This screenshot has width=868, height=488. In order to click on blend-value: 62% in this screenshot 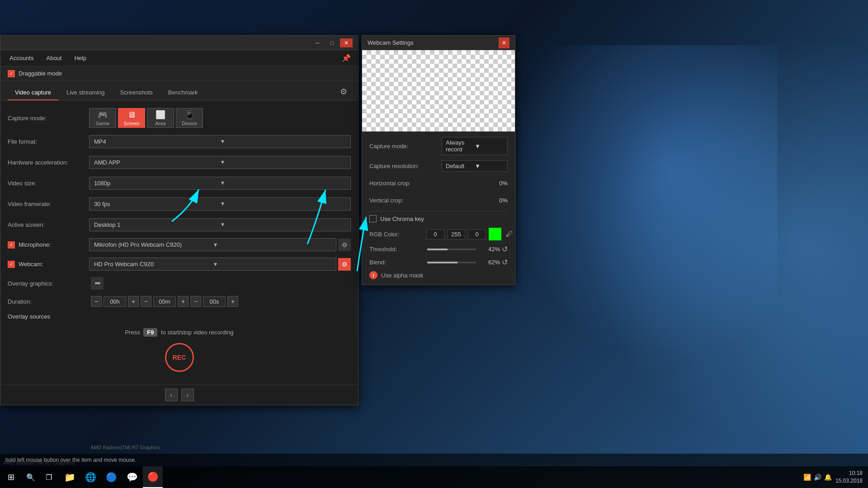, I will do `click(490, 262)`.